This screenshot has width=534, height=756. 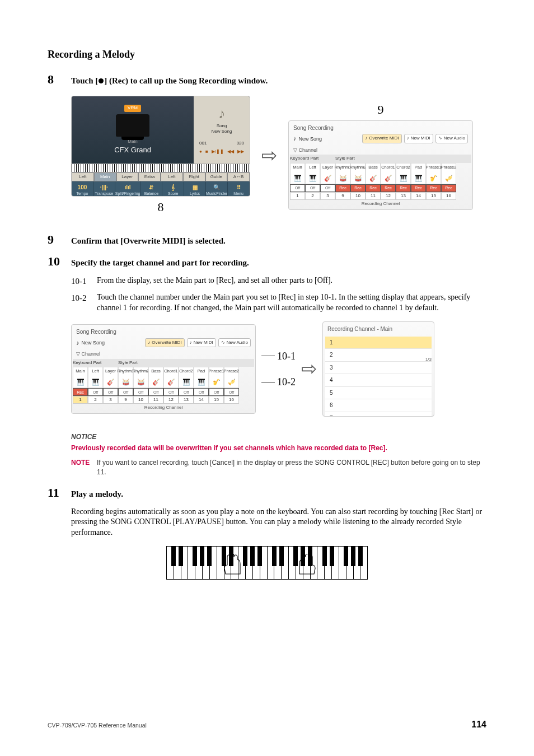 What do you see at coordinates (217, 194) in the screenshot?
I see `finder-label: MusicFinder` at bounding box center [217, 194].